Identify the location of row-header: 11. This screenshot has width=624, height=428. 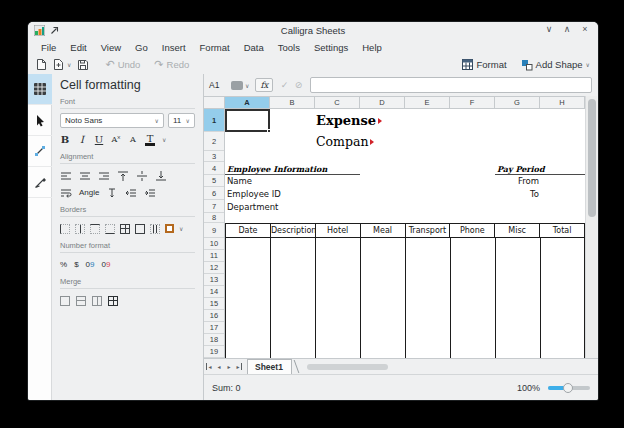
(214, 256).